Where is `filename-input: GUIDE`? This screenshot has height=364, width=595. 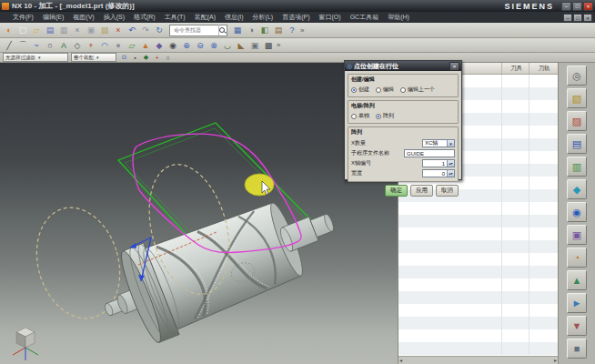
filename-input: GUIDE is located at coordinates (429, 153).